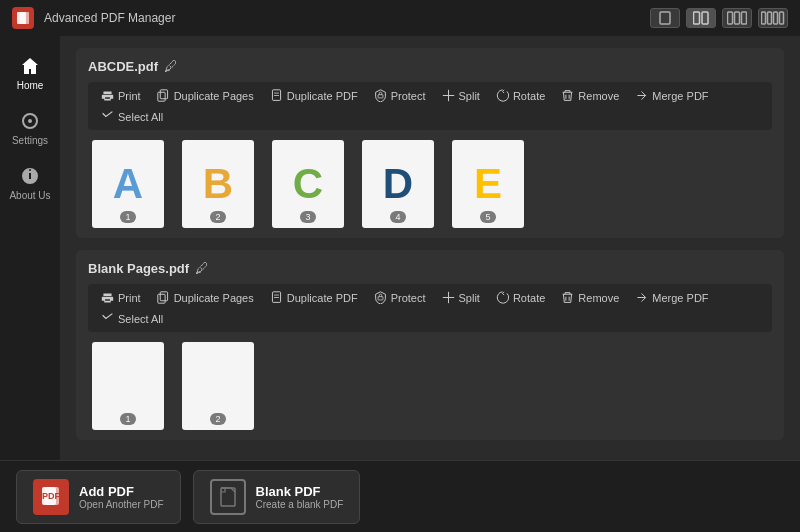 Image resolution: width=800 pixels, height=532 pixels. I want to click on remove-btn-abcde: Remove, so click(590, 96).